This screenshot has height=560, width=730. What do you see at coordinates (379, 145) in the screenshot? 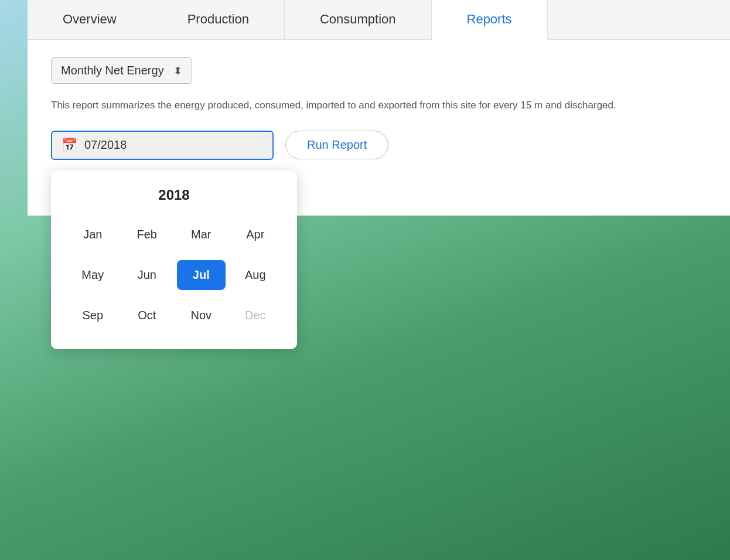
I see `date-row: 📅 Run Report 2018 Jan Feb Mar Apr May Ju…` at bounding box center [379, 145].